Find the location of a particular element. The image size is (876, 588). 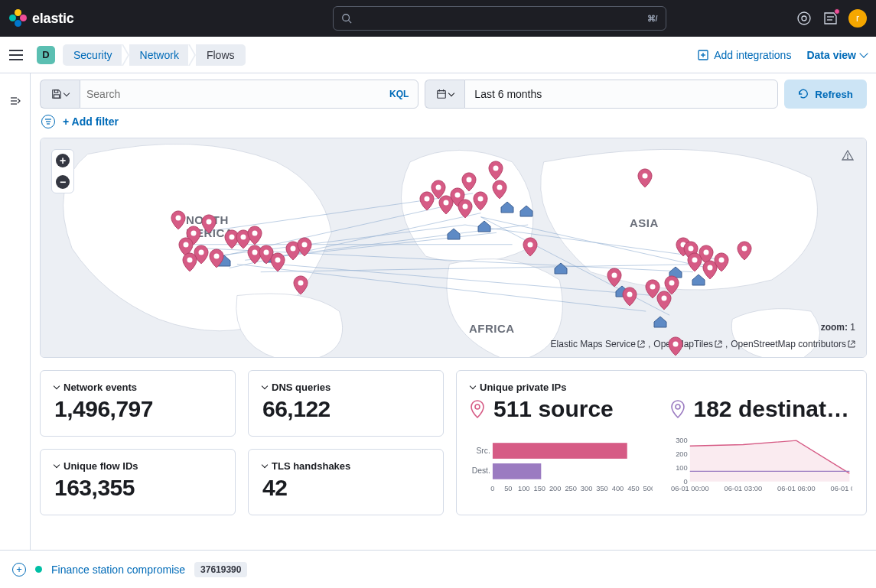

zoom-in-button: + is located at coordinates (63, 161).